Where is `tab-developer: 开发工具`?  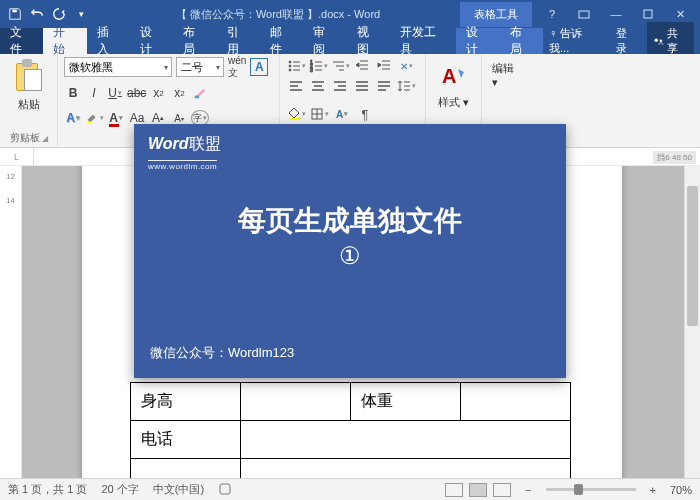 tab-developer: 开发工具 is located at coordinates (424, 41).